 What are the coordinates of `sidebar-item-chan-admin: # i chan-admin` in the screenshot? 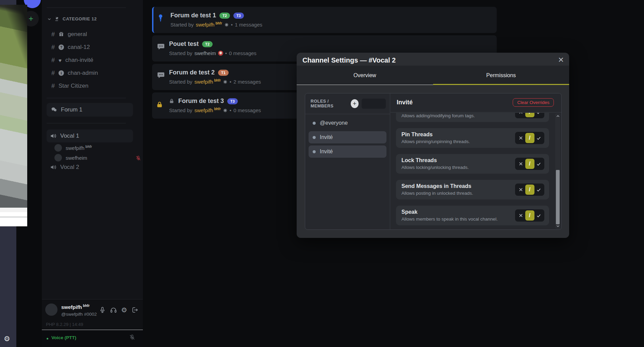 It's located at (93, 73).